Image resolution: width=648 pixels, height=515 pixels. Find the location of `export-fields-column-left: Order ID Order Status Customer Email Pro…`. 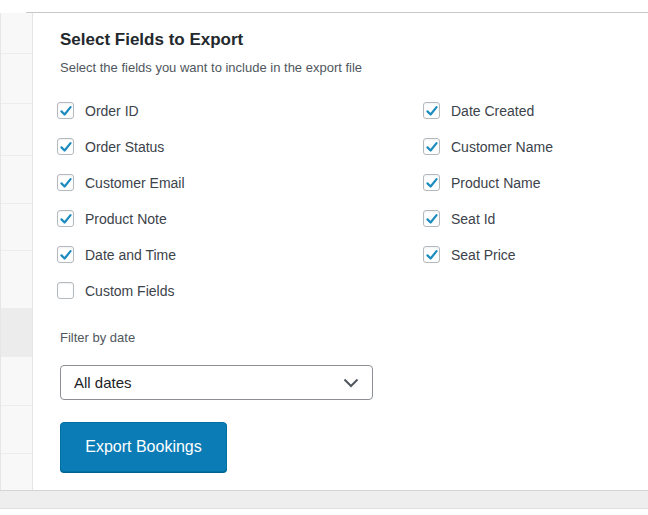

export-fields-column-left: Order ID Order Status Customer Email Pro… is located at coordinates (121, 209).